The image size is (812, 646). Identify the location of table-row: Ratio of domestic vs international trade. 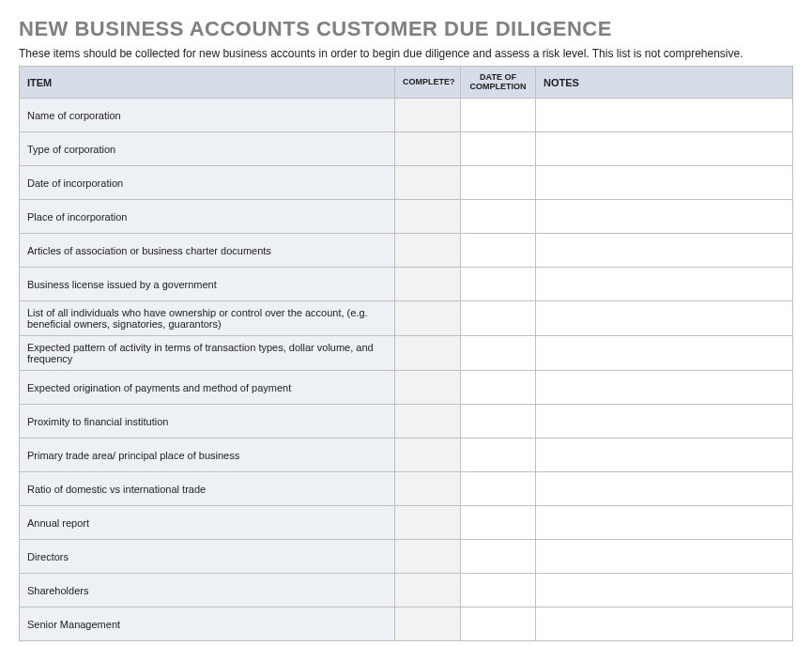
(406, 489).